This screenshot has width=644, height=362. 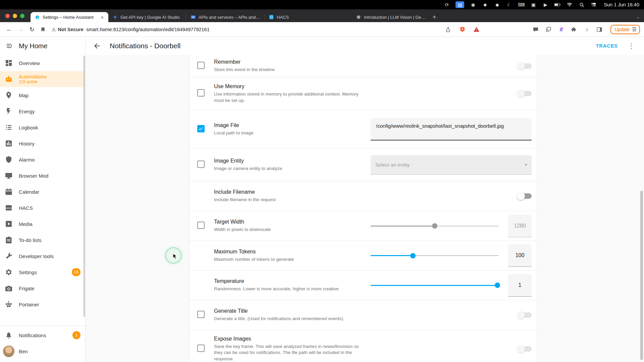 I want to click on browser-update-button: Update ☰, so click(x=625, y=29).